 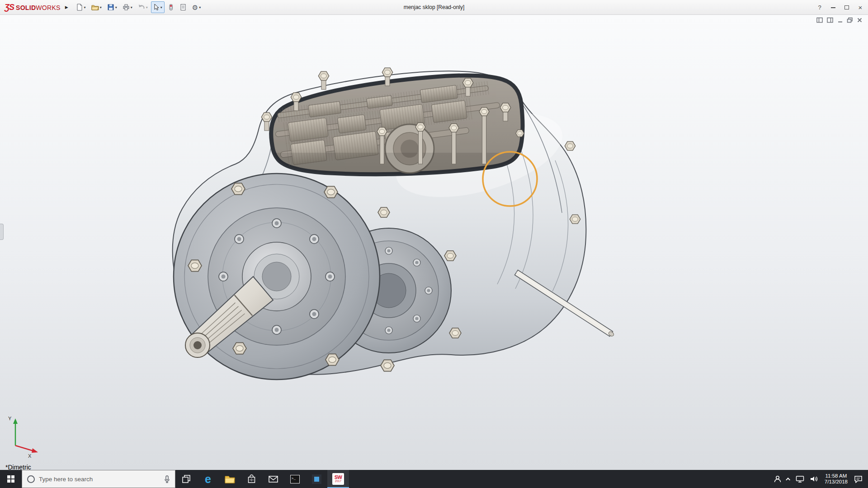 I want to click on rebuild-stoplight-icon, so click(x=171, y=7).